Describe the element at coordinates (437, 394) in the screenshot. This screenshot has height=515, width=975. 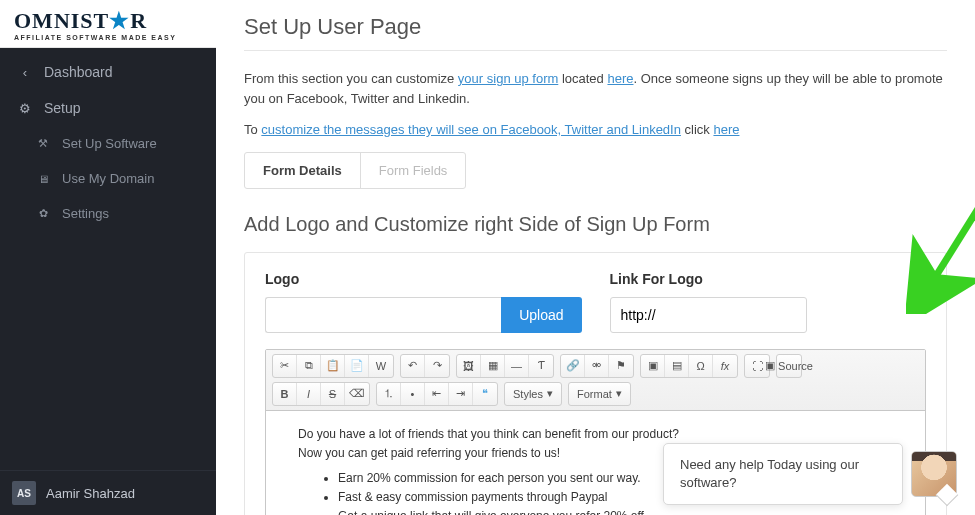
I see `outdent-icon: ⇤` at that location.